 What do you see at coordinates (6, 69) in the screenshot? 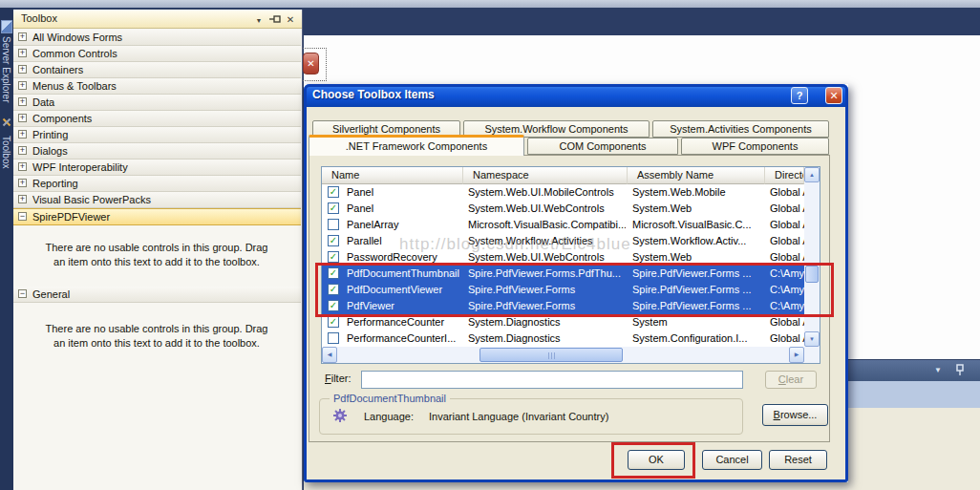
I see `sidebar-tab-server-explorer: Server Explorer` at bounding box center [6, 69].